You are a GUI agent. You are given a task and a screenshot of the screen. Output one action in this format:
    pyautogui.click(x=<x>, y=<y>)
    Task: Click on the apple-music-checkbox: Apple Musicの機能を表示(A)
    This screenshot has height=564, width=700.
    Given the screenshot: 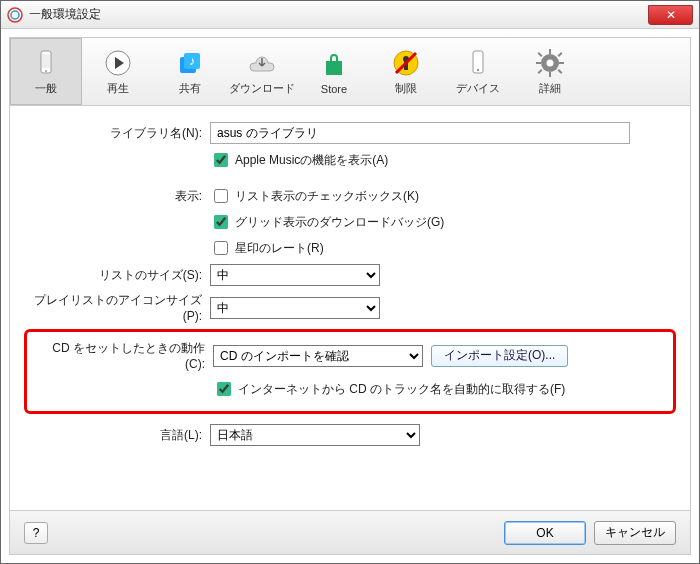 What is the action you would take?
    pyautogui.click(x=299, y=160)
    